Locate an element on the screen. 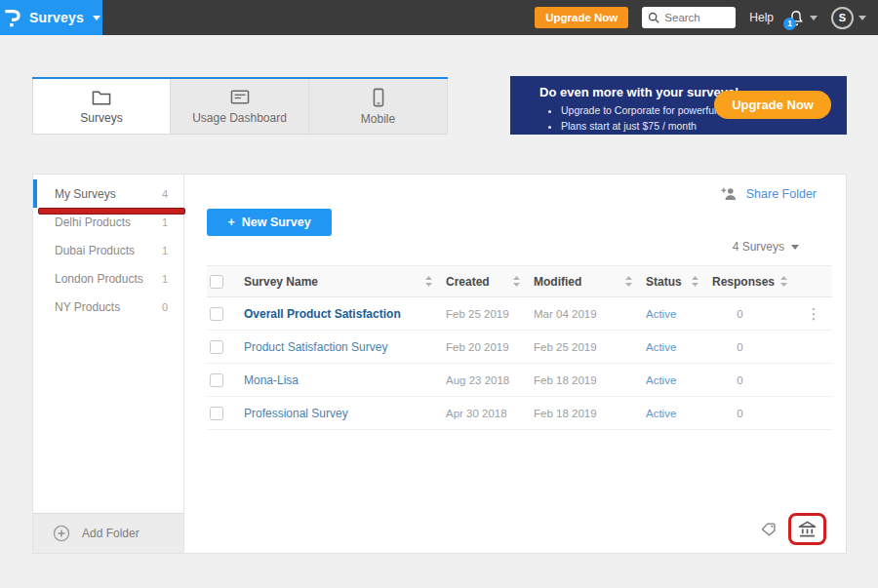 The width and height of the screenshot is (878, 588). sidebar-item-dubai-products: Dubai Products 1 is located at coordinates (108, 250).